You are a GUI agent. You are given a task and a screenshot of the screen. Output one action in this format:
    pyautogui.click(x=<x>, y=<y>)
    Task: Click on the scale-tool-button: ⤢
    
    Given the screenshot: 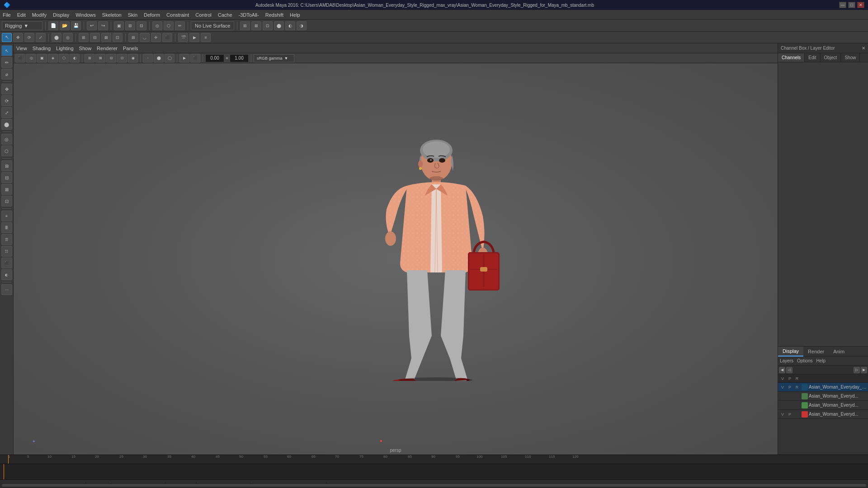 What is the action you would take?
    pyautogui.click(x=41, y=38)
    